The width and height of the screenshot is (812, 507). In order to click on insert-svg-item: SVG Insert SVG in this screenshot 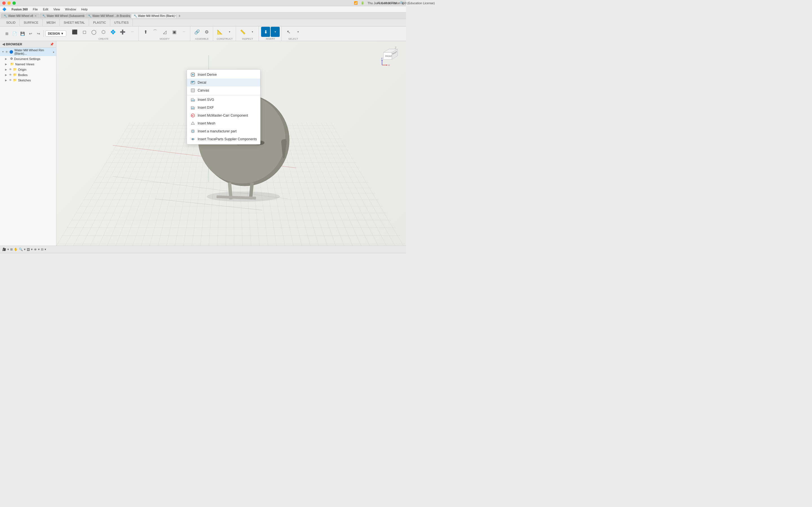, I will do `click(223, 100)`.